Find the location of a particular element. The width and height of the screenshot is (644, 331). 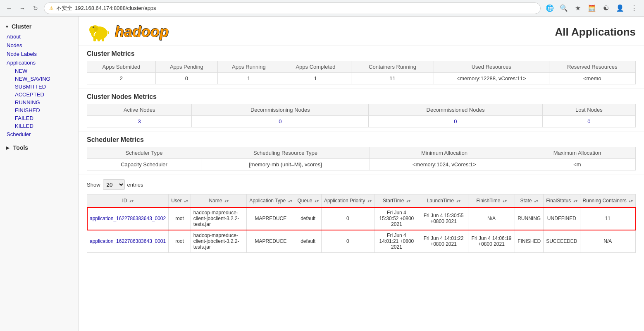

cluster-metrics-row: 2 0 1 1 11 <memory:12288, vCores:11> <me… is located at coordinates (361, 79).